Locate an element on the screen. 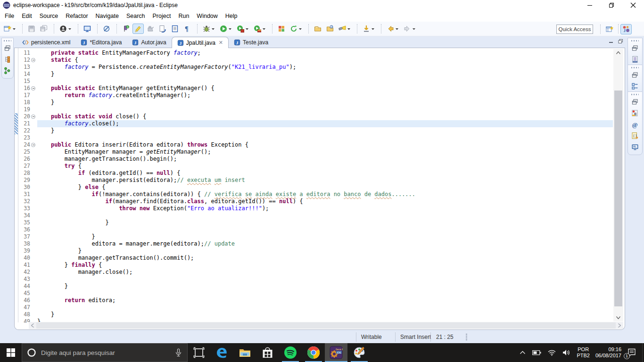  show-whitespace-button: ¶ is located at coordinates (187, 29).